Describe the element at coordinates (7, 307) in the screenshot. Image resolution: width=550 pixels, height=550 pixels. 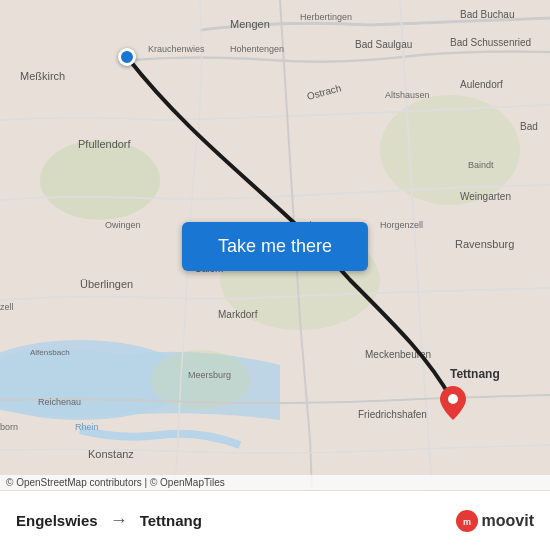
I see `svg-text: zell` at that location.